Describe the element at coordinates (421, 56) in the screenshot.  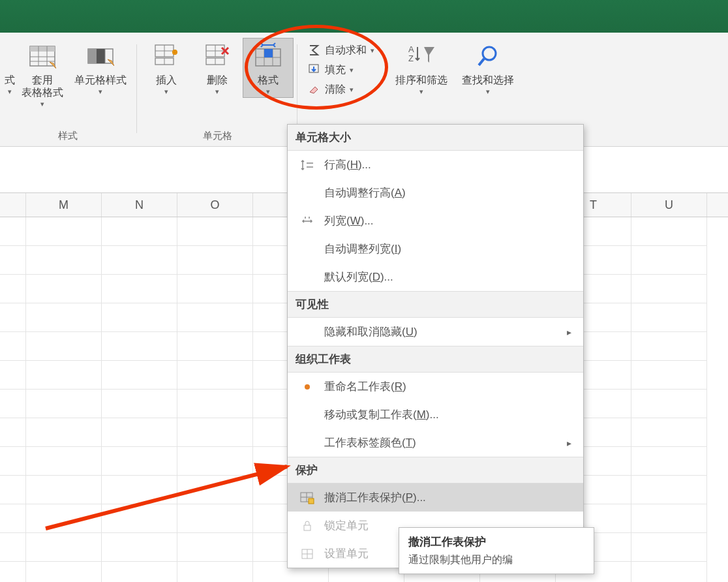
I see `sort-filter-icon: A Z` at that location.